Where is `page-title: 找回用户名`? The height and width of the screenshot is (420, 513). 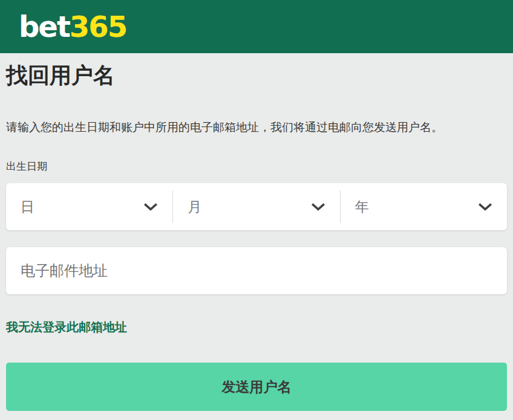 page-title: 找回用户名 is located at coordinates (256, 76).